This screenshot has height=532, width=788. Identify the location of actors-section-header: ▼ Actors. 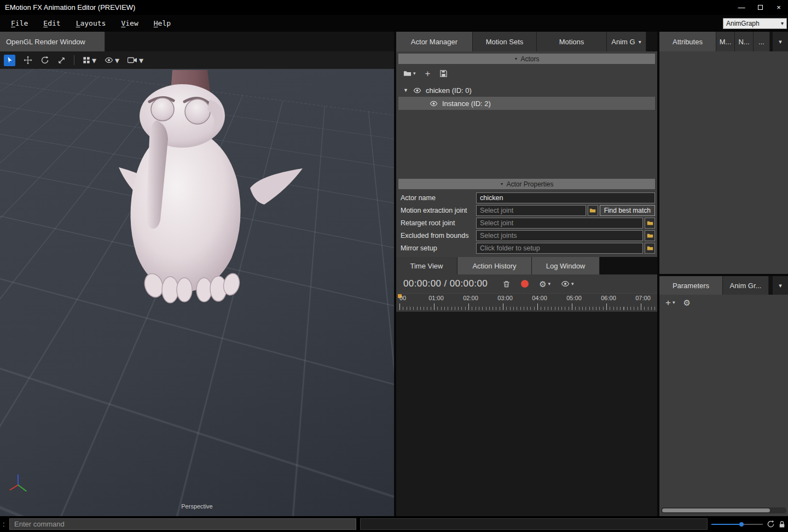
(526, 59).